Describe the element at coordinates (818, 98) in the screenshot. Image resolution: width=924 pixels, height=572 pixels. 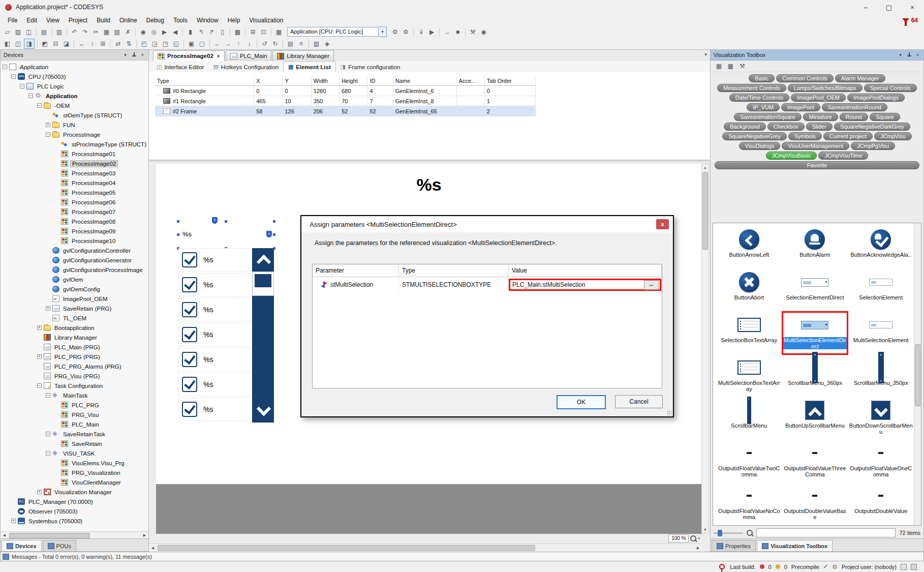
I see `toolbox-category-button: ImagePool_OEM` at that location.